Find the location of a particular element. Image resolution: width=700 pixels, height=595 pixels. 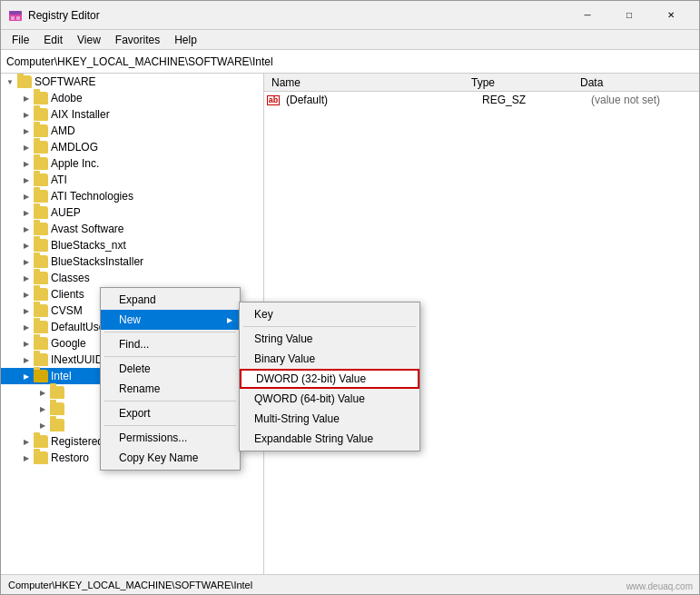

tree-item-aix: ▶ AIX Installer is located at coordinates (133, 114).